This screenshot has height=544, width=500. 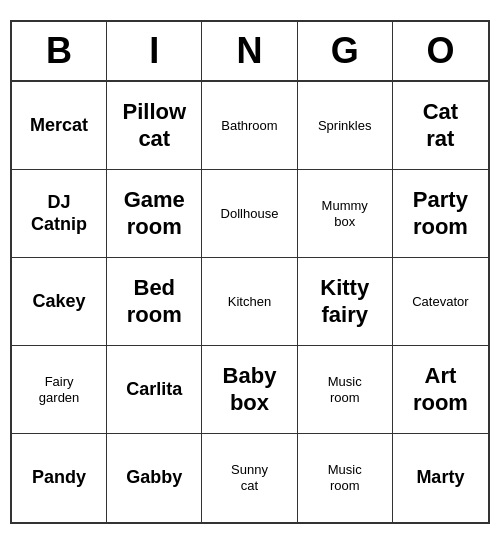 What do you see at coordinates (345, 214) in the screenshot?
I see `cell-text-8: Mummybox` at bounding box center [345, 214].